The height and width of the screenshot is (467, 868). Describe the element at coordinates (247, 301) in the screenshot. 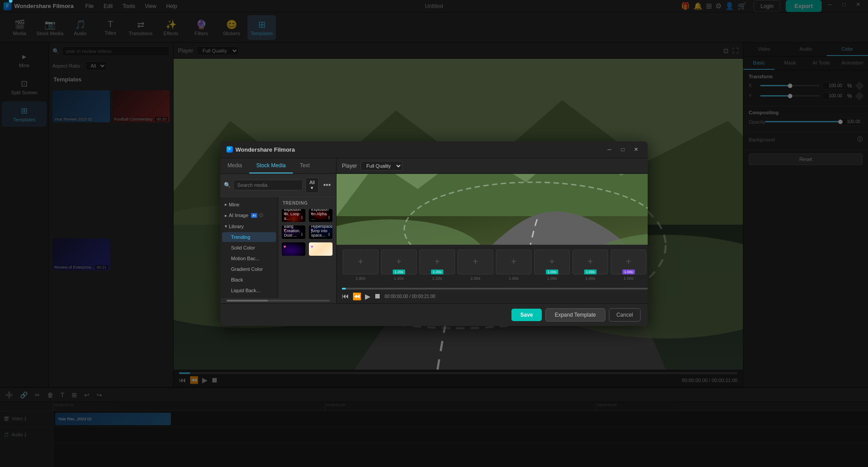

I see `scroll-thumb` at that location.